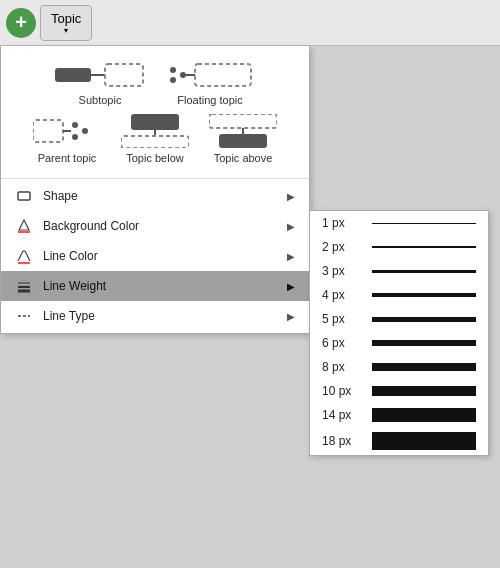  Describe the element at coordinates (291, 256) in the screenshot. I see `line-color-chevron: ▶` at that location.